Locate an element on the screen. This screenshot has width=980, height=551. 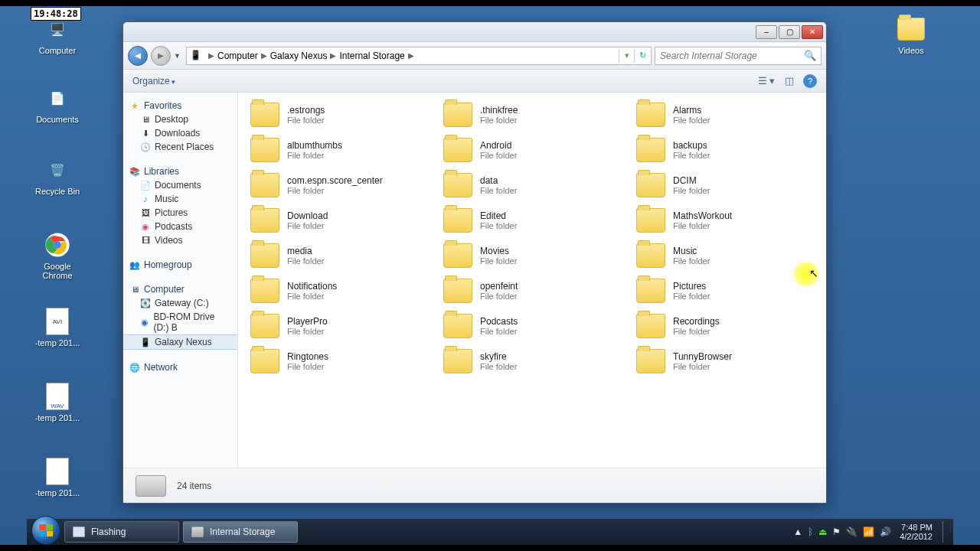
breadcrumb-storage: Internal Storage is located at coordinates (372, 56).